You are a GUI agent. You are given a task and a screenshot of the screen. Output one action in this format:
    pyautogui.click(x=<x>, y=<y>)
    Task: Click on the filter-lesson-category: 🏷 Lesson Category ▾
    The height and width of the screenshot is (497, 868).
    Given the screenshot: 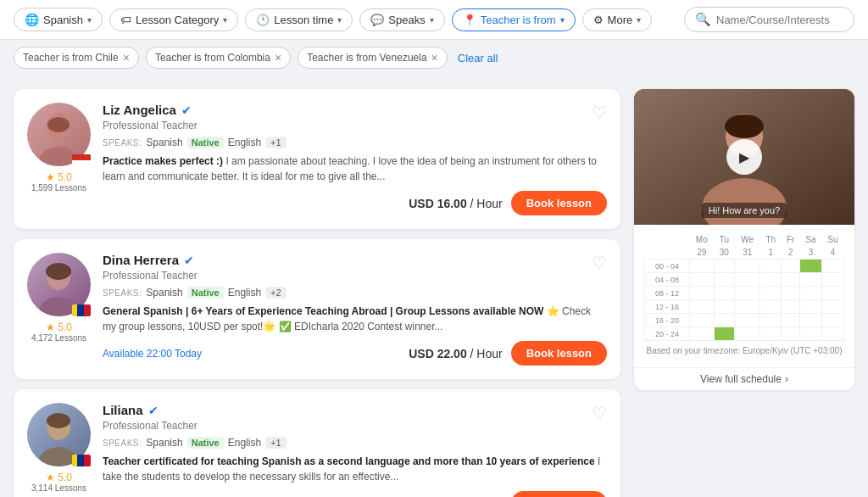 What is the action you would take?
    pyautogui.click(x=174, y=20)
    